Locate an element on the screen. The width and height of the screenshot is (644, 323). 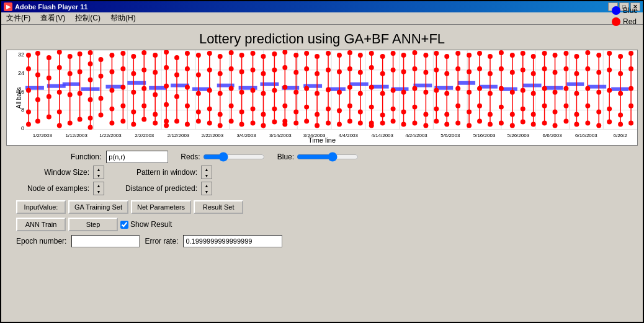
menu-control: 控制(C) is located at coordinates (88, 19).